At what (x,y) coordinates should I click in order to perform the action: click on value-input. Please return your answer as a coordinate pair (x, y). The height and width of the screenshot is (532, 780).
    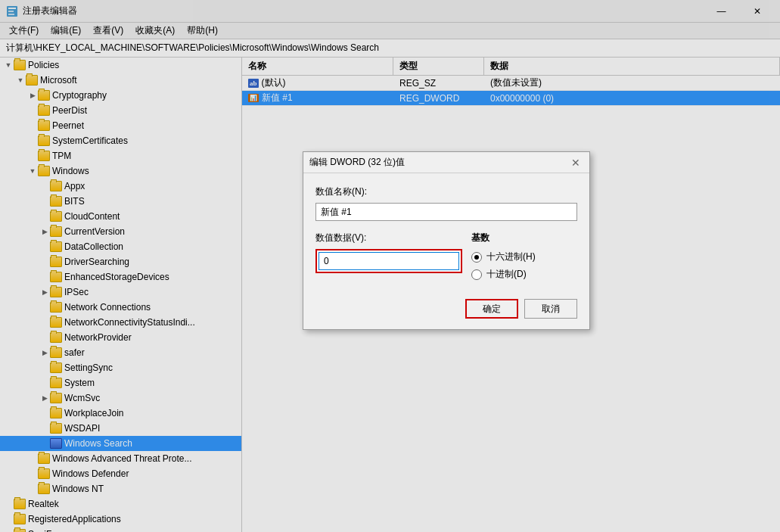
    Looking at the image, I should click on (389, 261).